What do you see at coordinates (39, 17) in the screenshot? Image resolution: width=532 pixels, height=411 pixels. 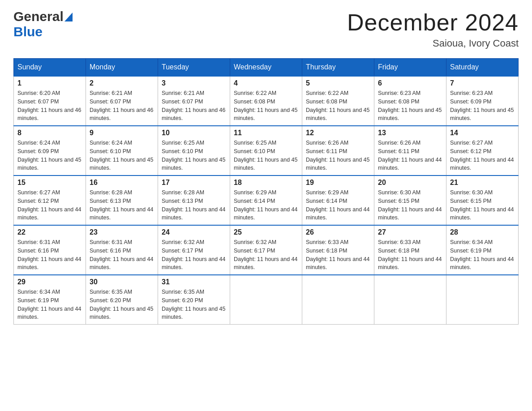 I see `logo-general-text: General` at bounding box center [39, 17].